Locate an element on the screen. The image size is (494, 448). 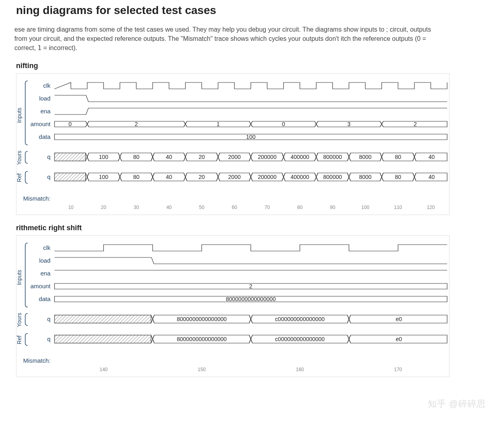
svg-text: 10 is located at coordinates (71, 207).